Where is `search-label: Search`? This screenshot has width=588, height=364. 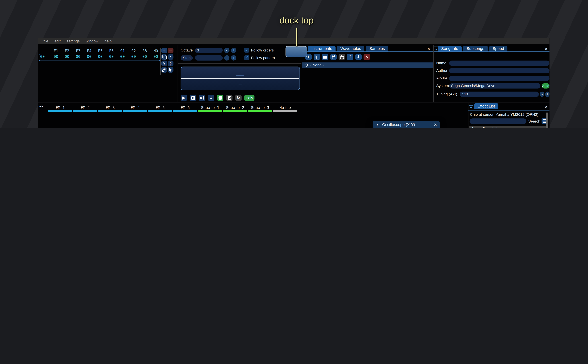 search-label: Search is located at coordinates (534, 122).